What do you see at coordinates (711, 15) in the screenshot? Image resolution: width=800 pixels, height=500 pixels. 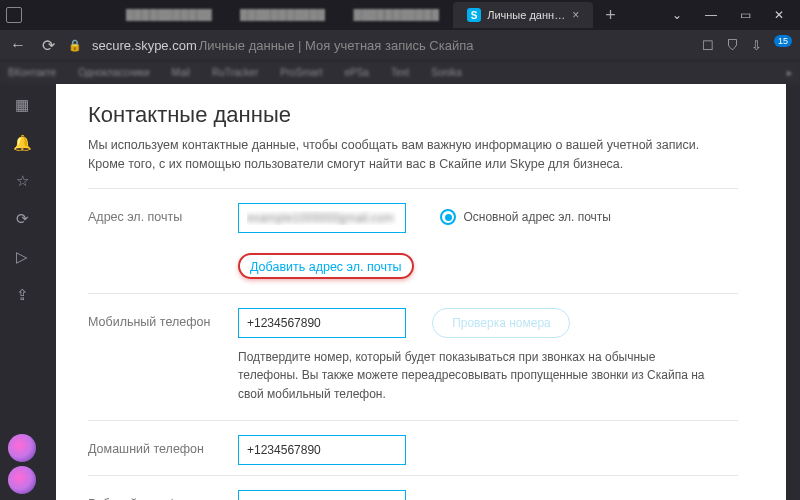 I see `minimize-button: —` at bounding box center [711, 15].